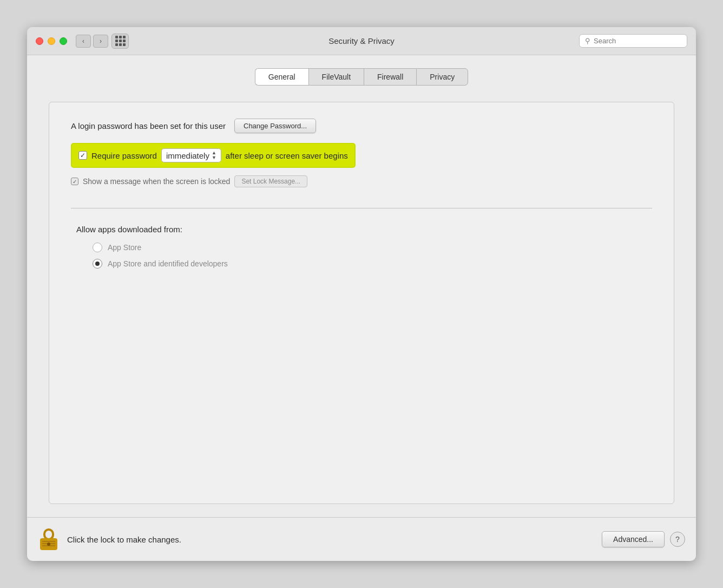 This screenshot has height=588, width=723. Describe the element at coordinates (97, 247) in the screenshot. I see `radio-app-store-input` at that location.